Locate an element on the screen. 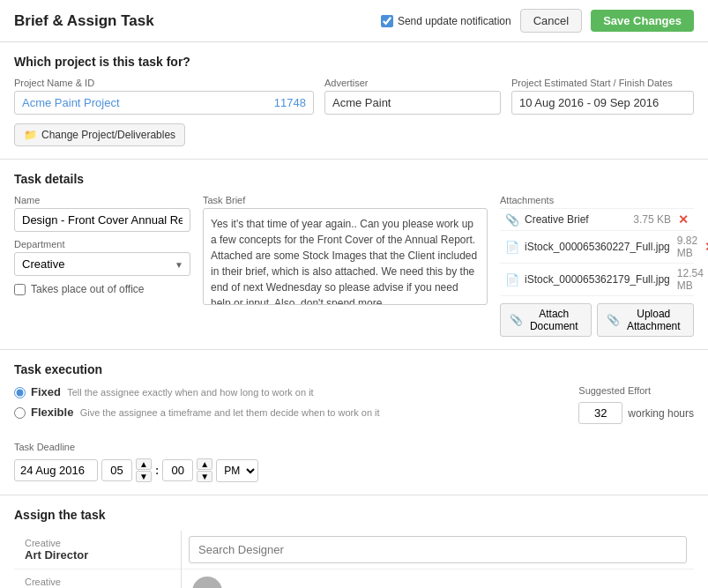  project-heading: Which project is this task for? is located at coordinates (354, 62).